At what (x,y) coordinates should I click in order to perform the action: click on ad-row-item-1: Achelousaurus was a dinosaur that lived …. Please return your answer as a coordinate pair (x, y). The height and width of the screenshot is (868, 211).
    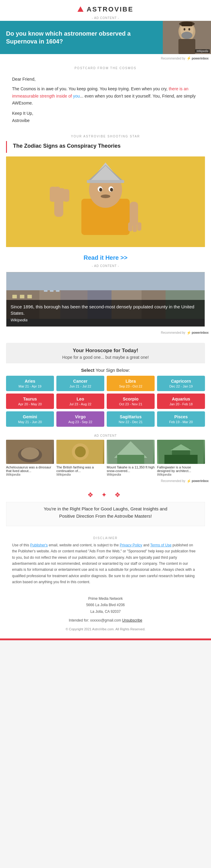
    Looking at the image, I should click on (30, 458).